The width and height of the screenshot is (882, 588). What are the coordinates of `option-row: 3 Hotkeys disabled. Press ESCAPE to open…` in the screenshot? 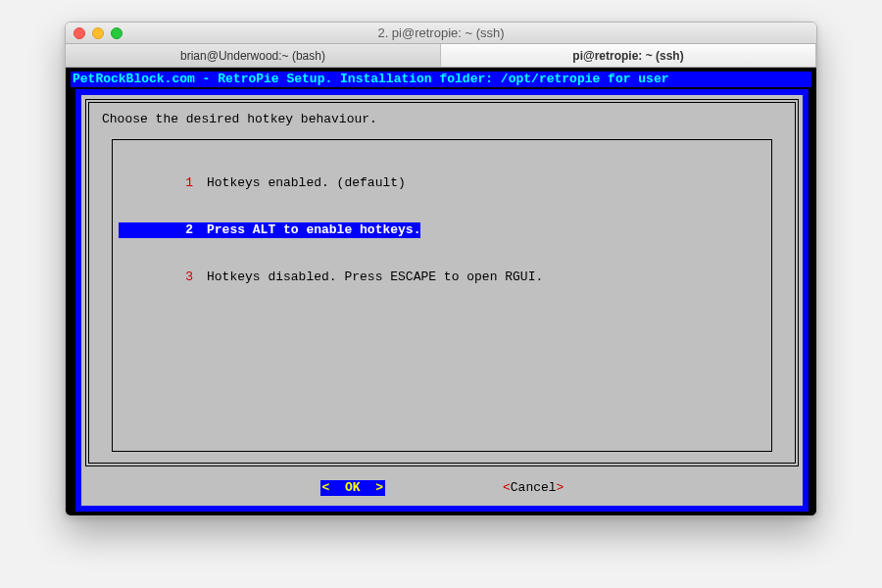 It's located at (442, 277).